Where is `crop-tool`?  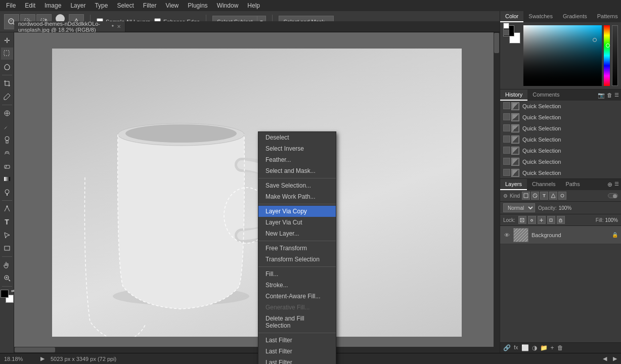 crop-tool is located at coordinates (7, 83).